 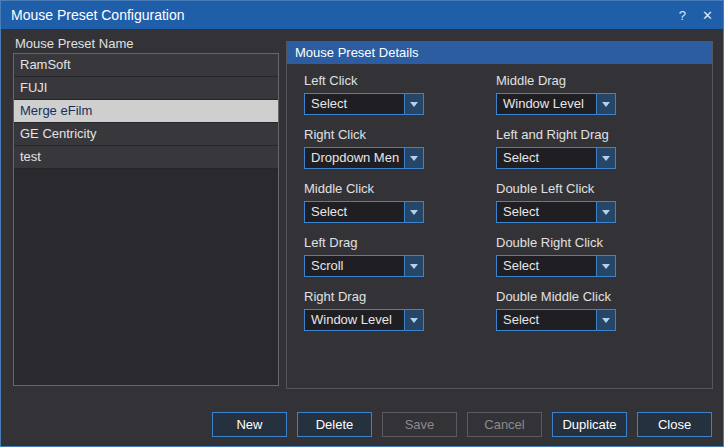 What do you see at coordinates (354, 266) in the screenshot?
I see `combo-value: Scroll` at bounding box center [354, 266].